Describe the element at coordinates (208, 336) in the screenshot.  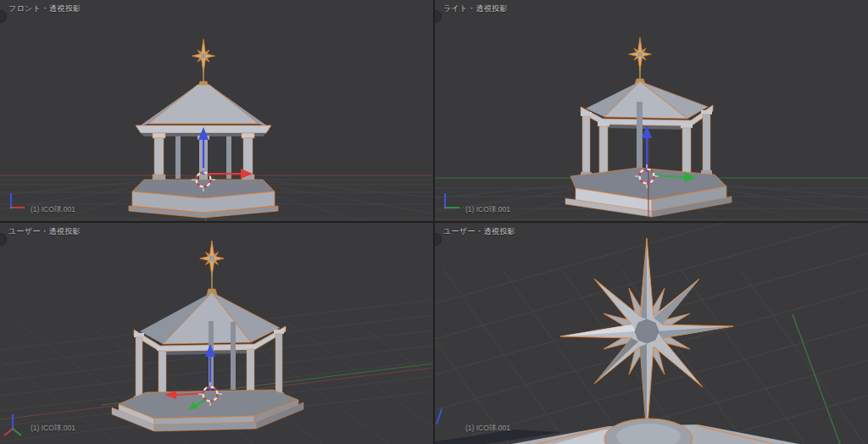
I see `gazebo-object` at that location.